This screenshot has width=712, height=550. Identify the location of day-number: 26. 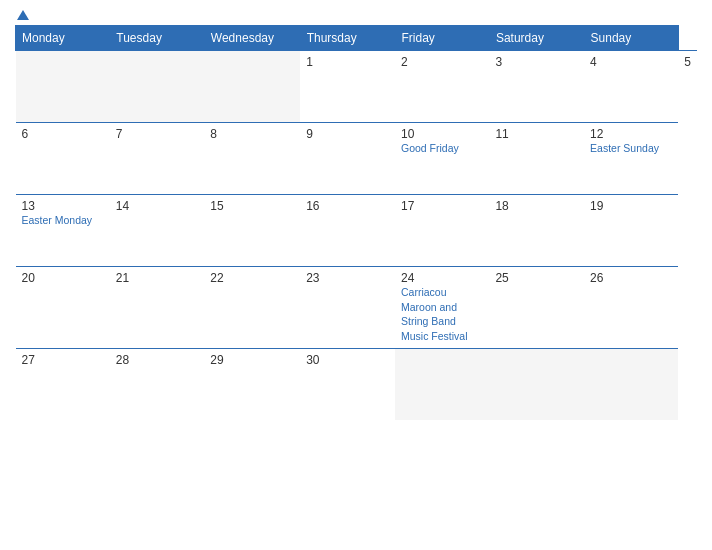
(631, 278).